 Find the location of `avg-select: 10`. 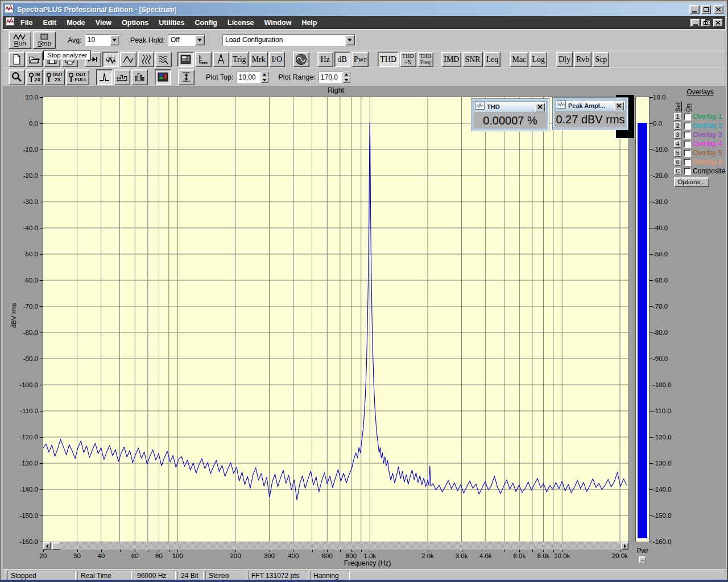

avg-select: 10 is located at coordinates (102, 40).